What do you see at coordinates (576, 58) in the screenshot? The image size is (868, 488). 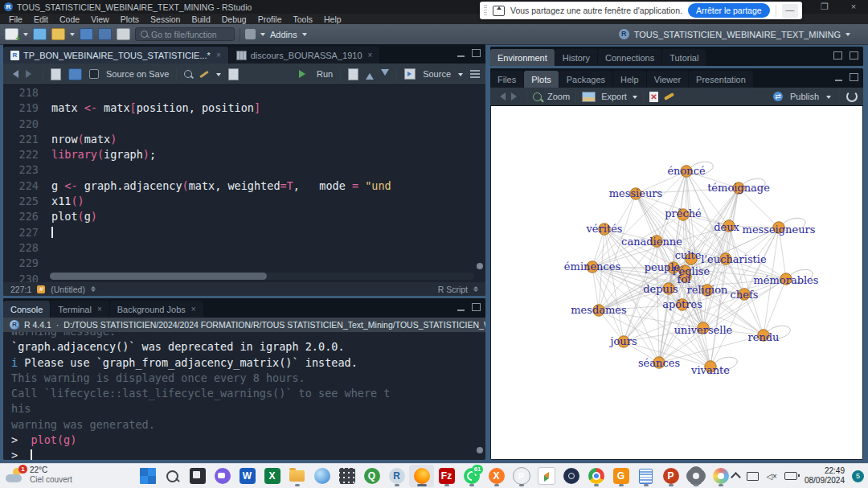 I see `tab-history: History` at bounding box center [576, 58].